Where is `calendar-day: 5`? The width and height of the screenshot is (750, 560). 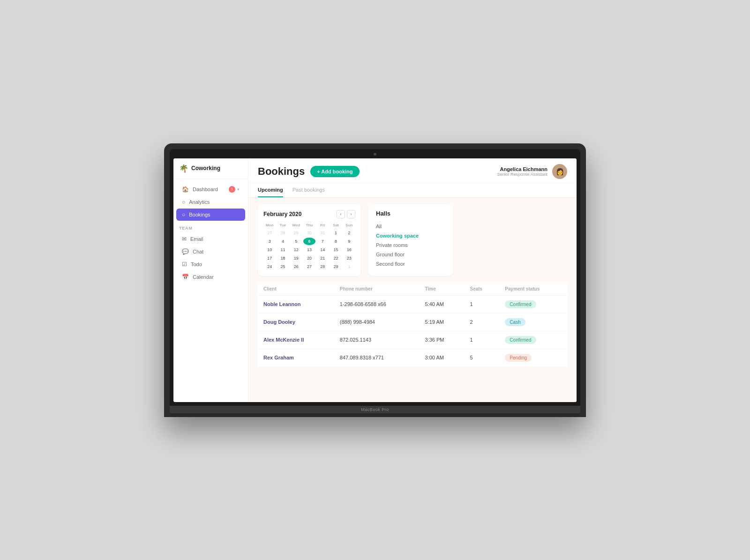 calendar-day: 5 is located at coordinates (296, 241).